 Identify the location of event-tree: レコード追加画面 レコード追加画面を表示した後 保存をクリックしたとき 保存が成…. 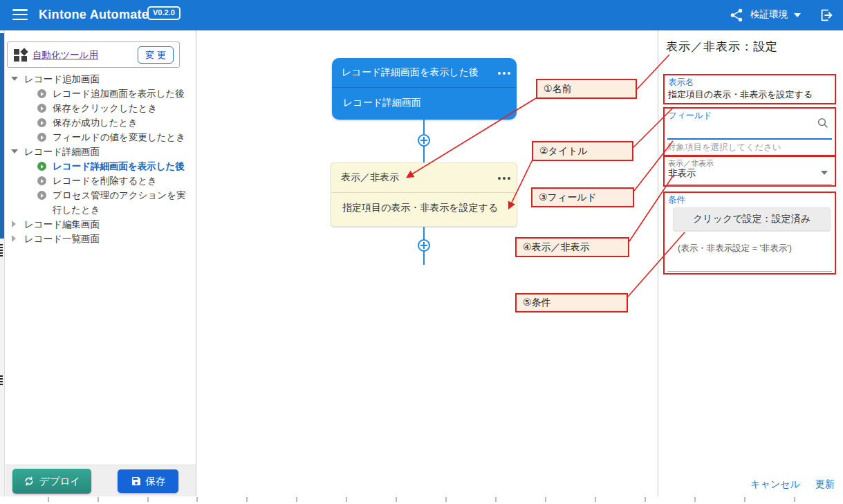
(99, 159).